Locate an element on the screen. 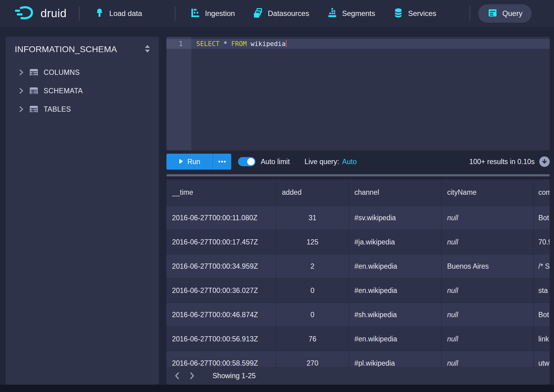  cell-channel: #ja.wikipedia is located at coordinates (395, 242).